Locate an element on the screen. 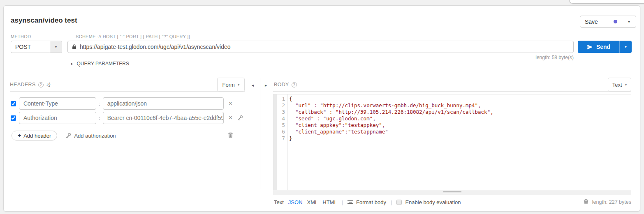  body-format-tab-text: Text is located at coordinates (279, 202).